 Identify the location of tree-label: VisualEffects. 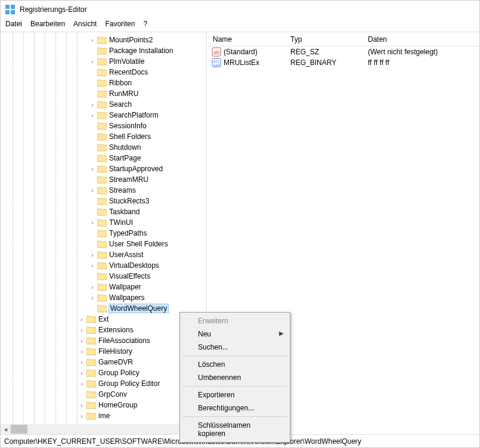
(130, 276).